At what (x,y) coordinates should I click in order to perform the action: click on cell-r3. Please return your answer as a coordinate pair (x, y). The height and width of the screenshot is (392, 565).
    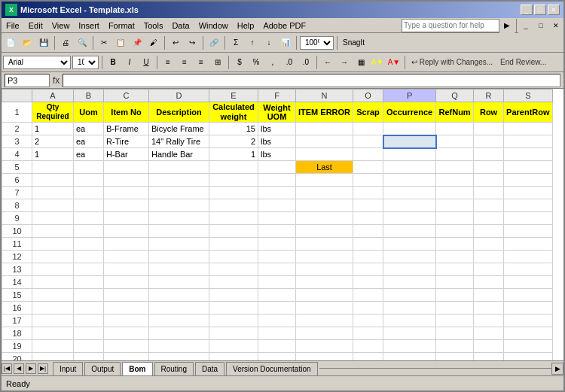
    Looking at the image, I should click on (489, 141).